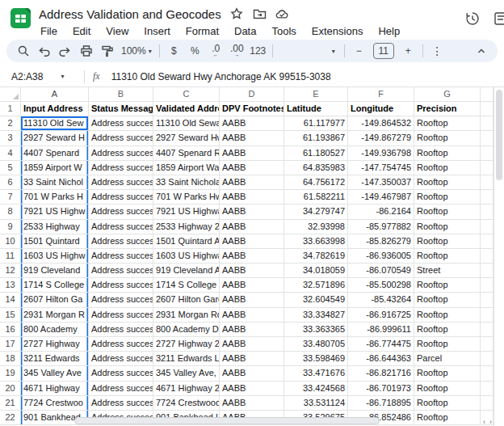 The image size is (504, 426). What do you see at coordinates (121, 183) in the screenshot?
I see `cell-B6: Address success` at bounding box center [121, 183].